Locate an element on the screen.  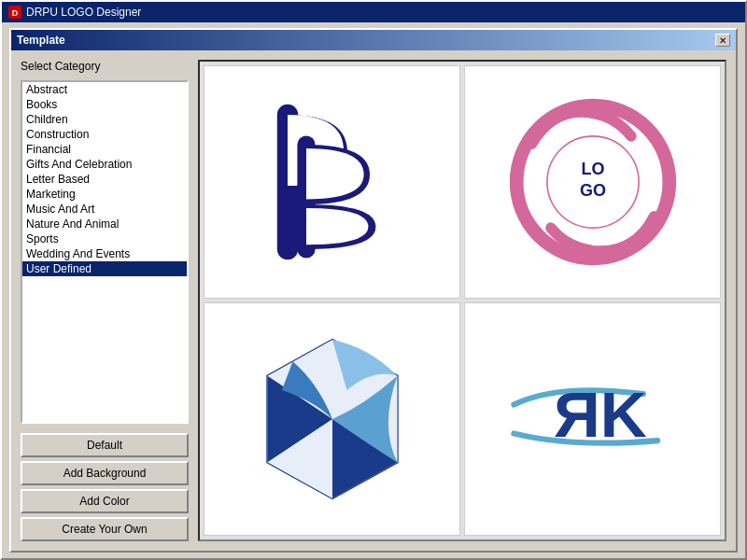
svg-text: D is located at coordinates (15, 13).